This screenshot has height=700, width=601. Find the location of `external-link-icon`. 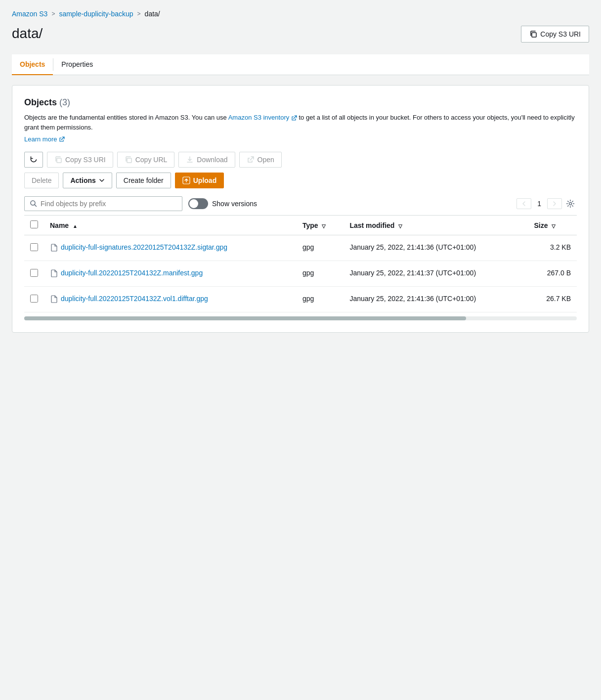

external-link-icon is located at coordinates (294, 118).